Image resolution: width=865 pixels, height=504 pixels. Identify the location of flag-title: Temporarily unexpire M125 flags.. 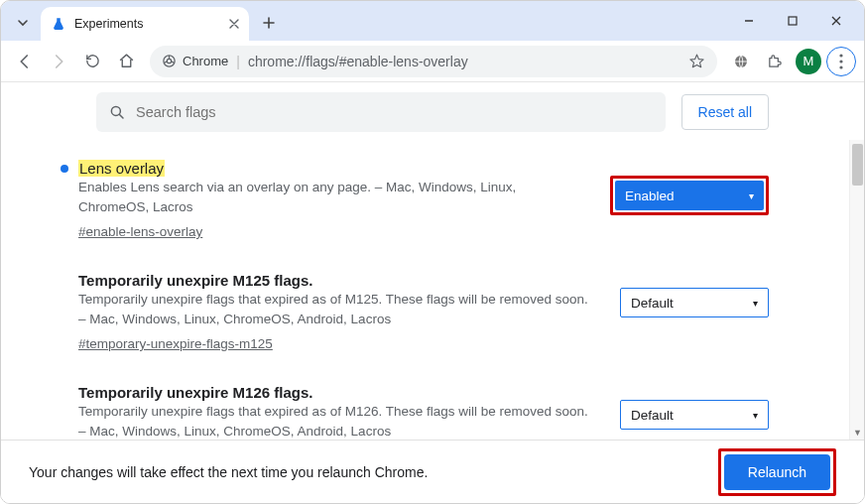
(195, 280).